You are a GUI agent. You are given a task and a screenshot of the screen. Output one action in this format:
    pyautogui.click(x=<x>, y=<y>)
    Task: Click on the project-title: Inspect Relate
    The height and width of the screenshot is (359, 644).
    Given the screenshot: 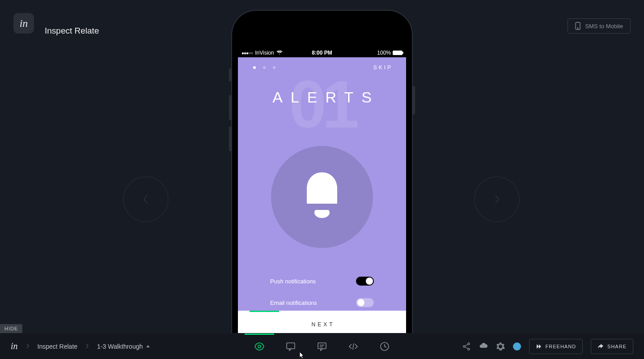 What is the action you would take?
    pyautogui.click(x=72, y=31)
    